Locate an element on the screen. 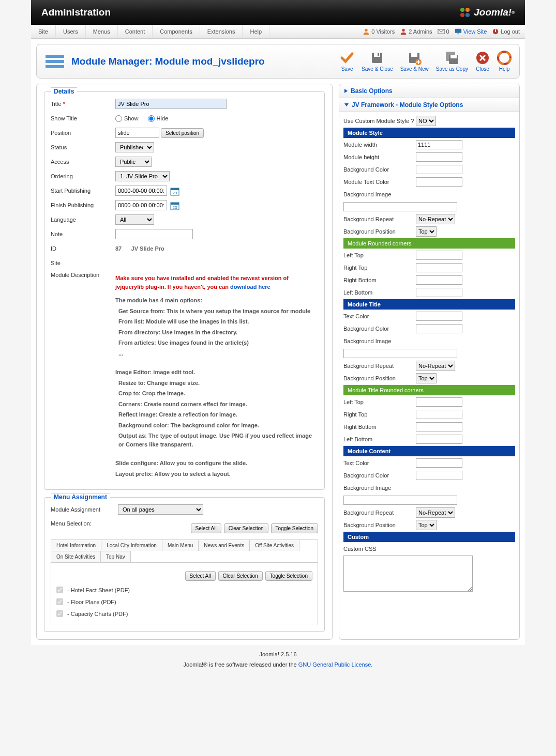 This screenshot has width=556, height=756. save-button: Save is located at coordinates (347, 61).